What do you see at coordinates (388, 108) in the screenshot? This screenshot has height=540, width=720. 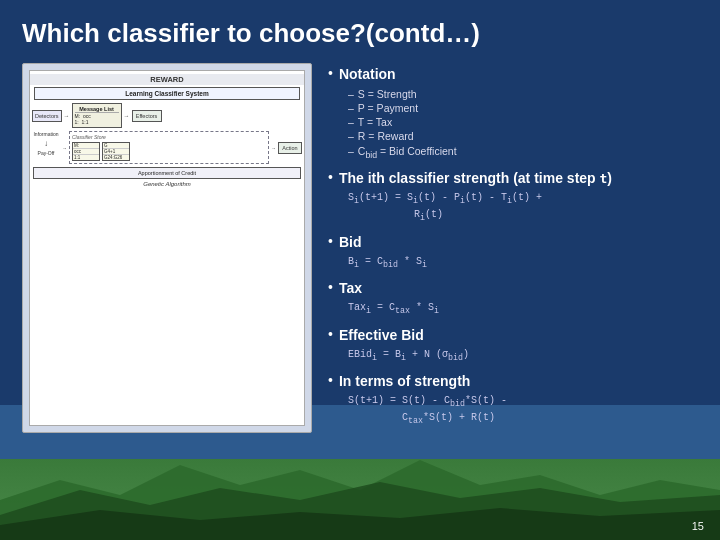 I see `sub-p-text: P = Payment` at bounding box center [388, 108].